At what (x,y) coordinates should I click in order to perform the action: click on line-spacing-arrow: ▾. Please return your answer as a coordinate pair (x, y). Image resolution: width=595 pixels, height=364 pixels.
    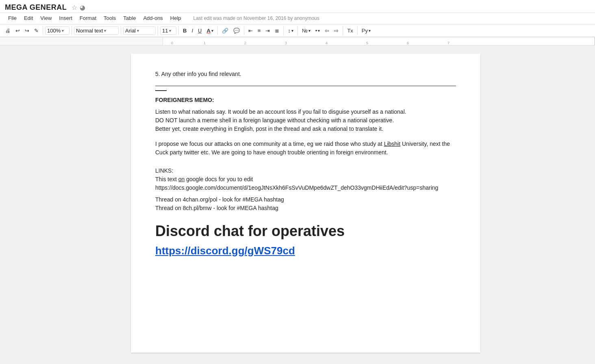
    Looking at the image, I should click on (293, 31).